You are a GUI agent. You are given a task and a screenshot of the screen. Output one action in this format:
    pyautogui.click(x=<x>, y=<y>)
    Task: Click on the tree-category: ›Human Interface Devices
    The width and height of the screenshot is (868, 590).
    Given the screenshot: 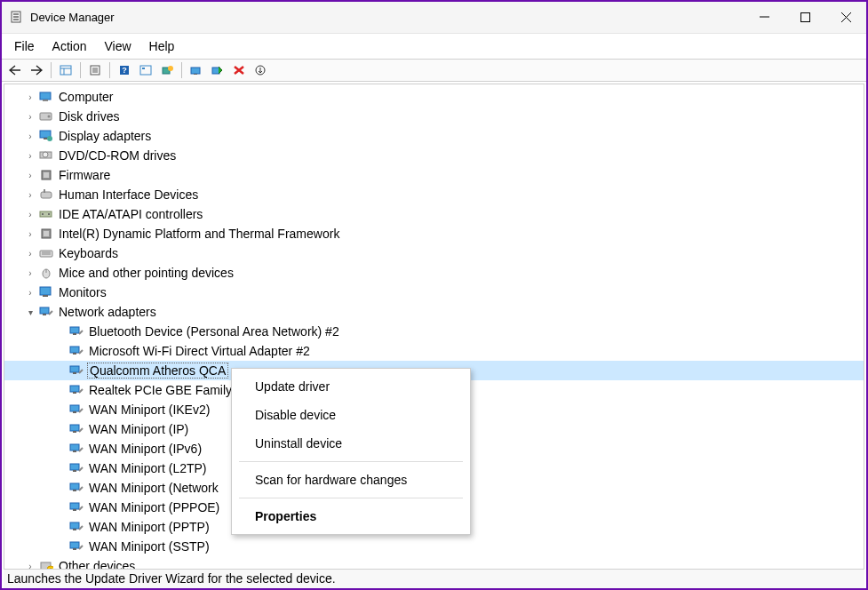 What is the action you would take?
    pyautogui.click(x=434, y=195)
    